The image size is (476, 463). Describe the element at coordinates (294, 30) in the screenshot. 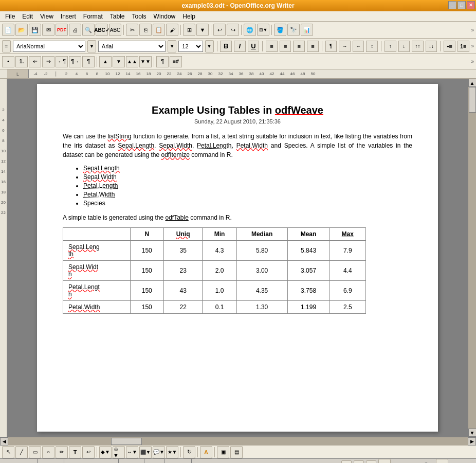

I see `find-button: 🔭` at that location.